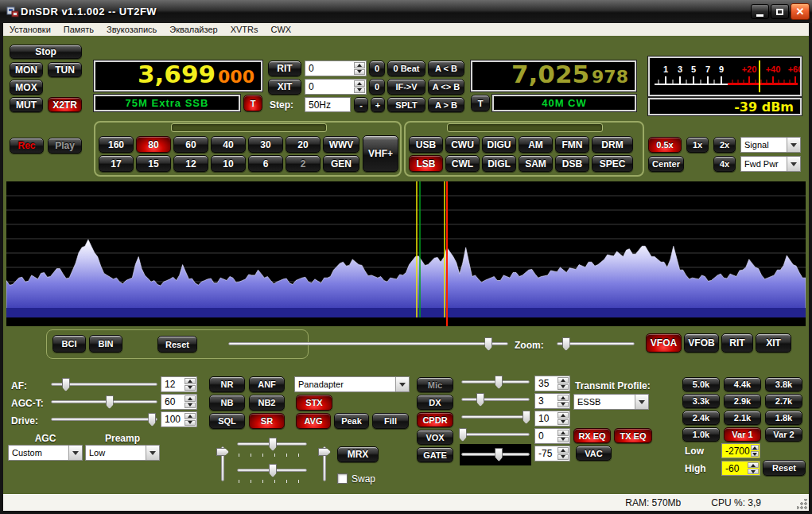  Describe the element at coordinates (784, 384) in the screenshot. I see `filter-3-8k-button: 3.8k` at that location.